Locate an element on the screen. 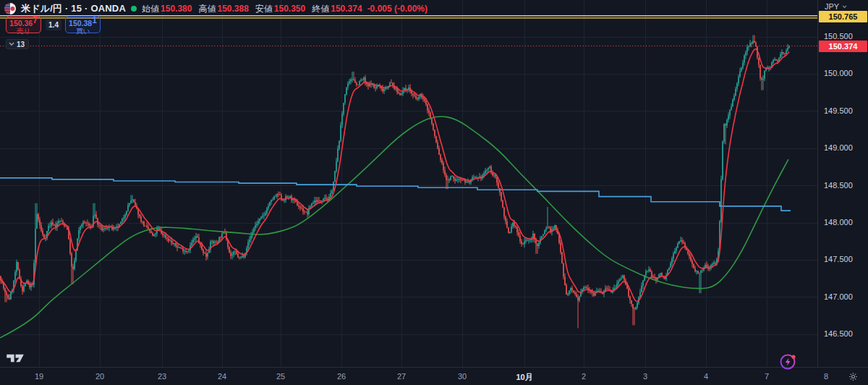 The width and height of the screenshot is (868, 385). axis-settings-gear-icon is located at coordinates (853, 376).